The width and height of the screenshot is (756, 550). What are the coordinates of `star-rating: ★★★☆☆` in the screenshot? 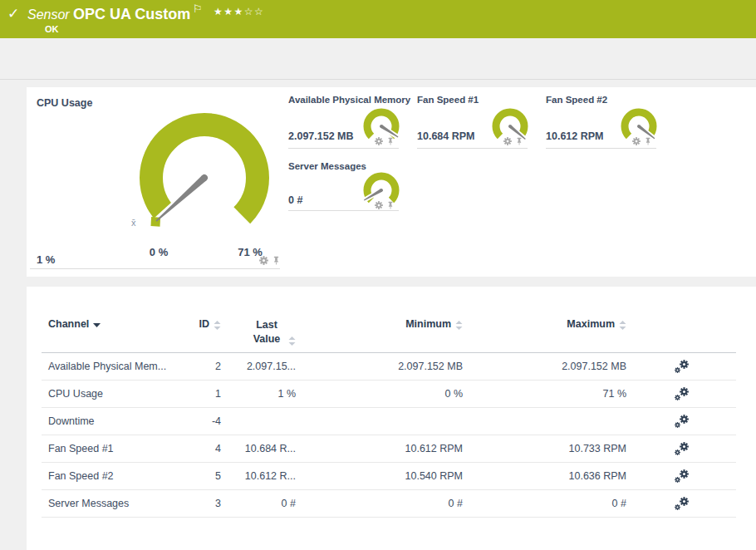 It's located at (239, 12).